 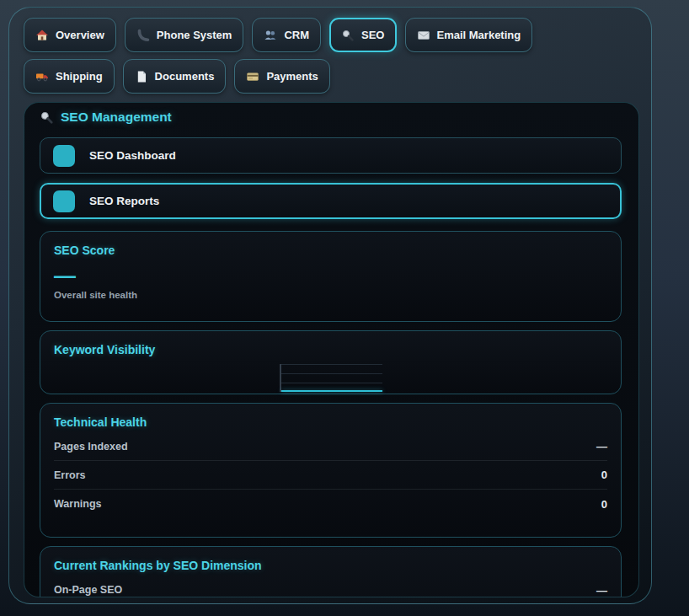 What do you see at coordinates (125, 201) in the screenshot?
I see `menu-item-label: SEO Reports` at bounding box center [125, 201].